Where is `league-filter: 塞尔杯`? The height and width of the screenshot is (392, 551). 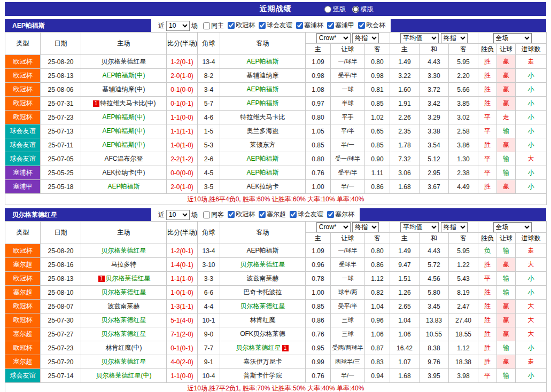
league-filter: 塞尔杯 is located at coordinates (341, 215).